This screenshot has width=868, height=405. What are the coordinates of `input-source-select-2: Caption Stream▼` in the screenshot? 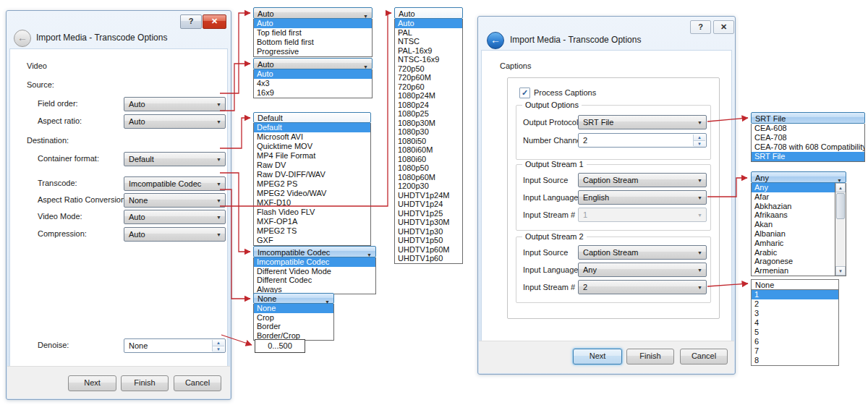 It's located at (642, 252).